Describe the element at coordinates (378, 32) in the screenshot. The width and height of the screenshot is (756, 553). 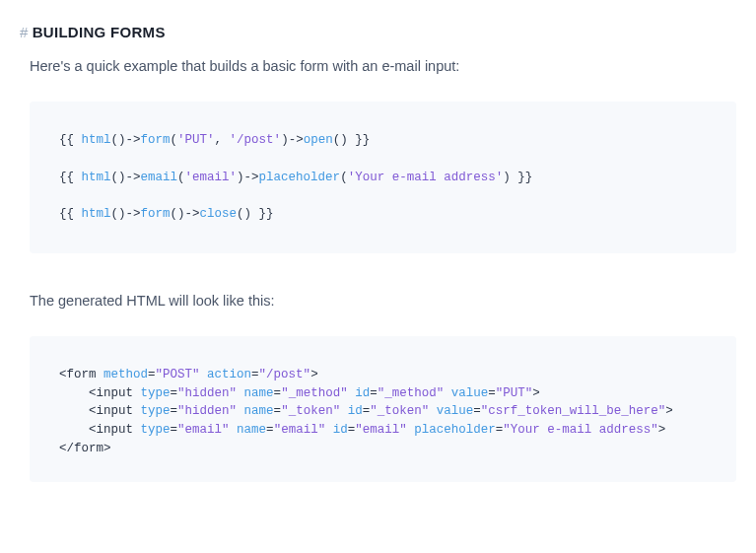
I see `section-heading: #BUILDING FORMS` at that location.